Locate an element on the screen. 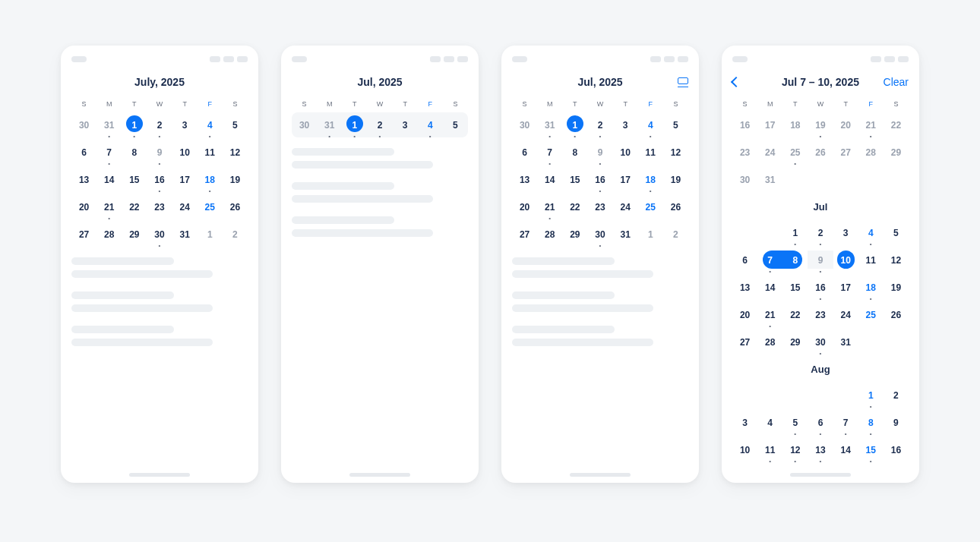 This screenshot has height=542, width=980. calendar-day: 24 is located at coordinates (846, 314).